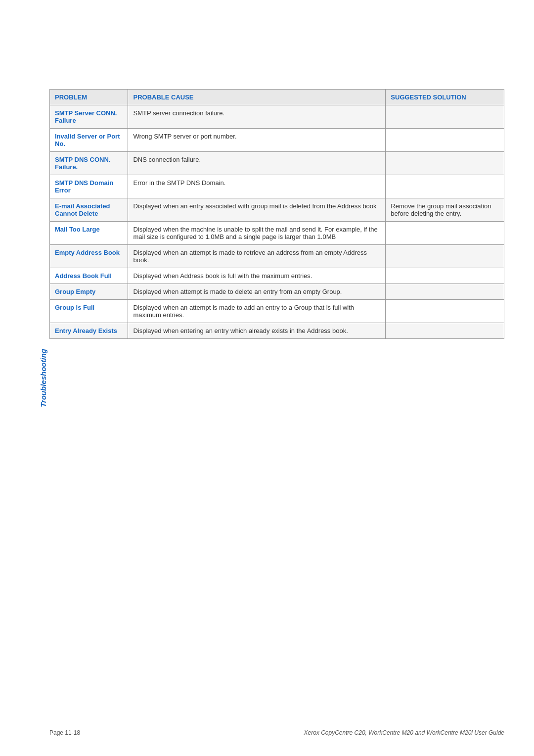 This screenshot has height=756, width=534. What do you see at coordinates (89, 187) in the screenshot?
I see `problem-cell: SMTP DNS Domain Error` at bounding box center [89, 187].